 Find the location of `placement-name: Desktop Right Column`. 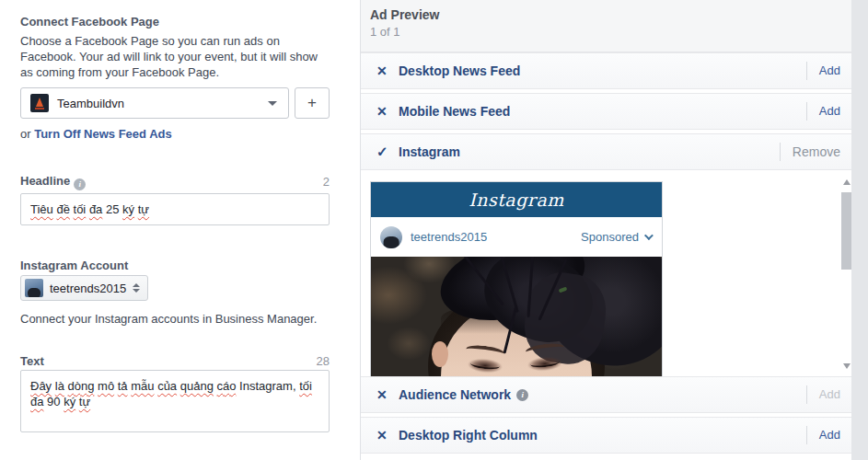

placement-name: Desktop Right Column is located at coordinates (468, 435).